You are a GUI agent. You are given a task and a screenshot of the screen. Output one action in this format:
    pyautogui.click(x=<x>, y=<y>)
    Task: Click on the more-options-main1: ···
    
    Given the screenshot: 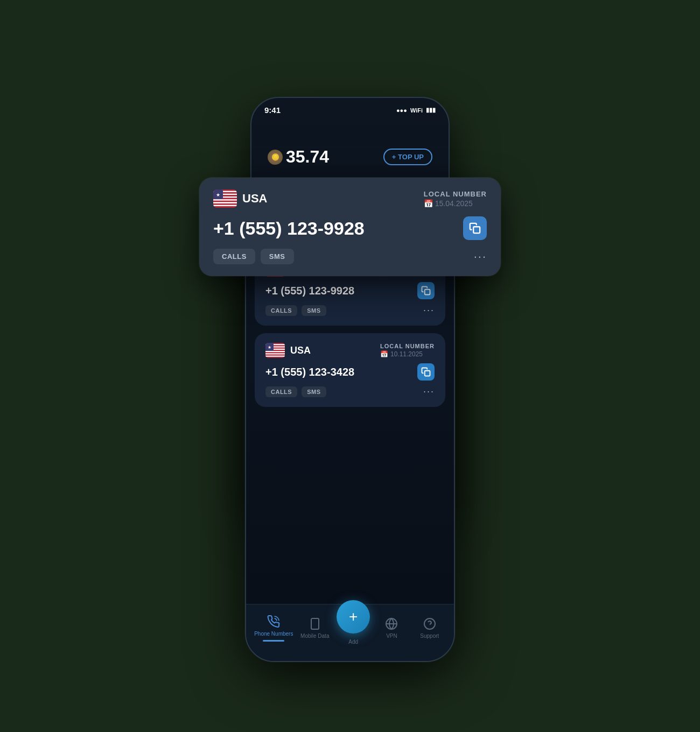 What is the action you would take?
    pyautogui.click(x=429, y=310)
    